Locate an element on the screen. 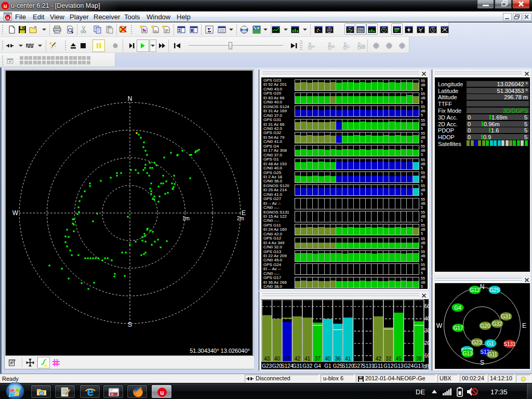 This screenshot has width=532, height=399. svg-text: G25 is located at coordinates (495, 290).